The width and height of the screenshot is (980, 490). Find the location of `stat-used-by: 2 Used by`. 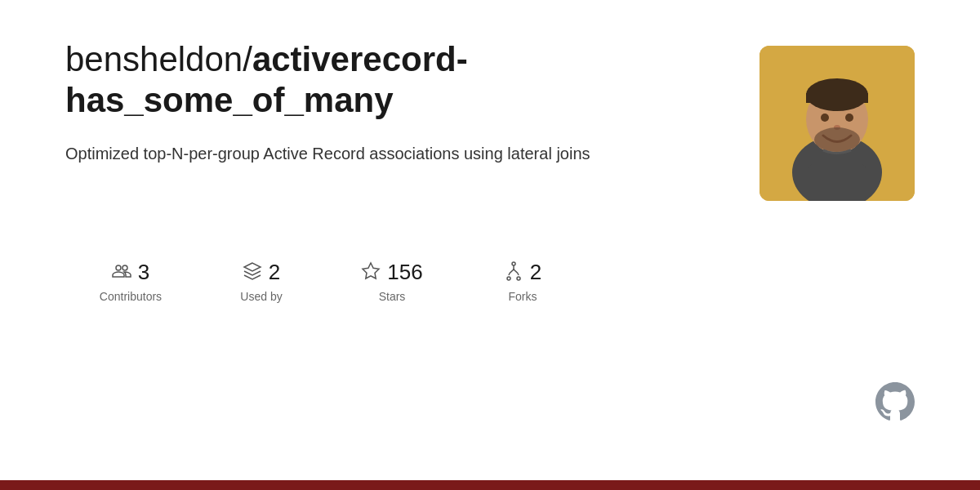

stat-used-by: 2 Used by is located at coordinates (261, 281).